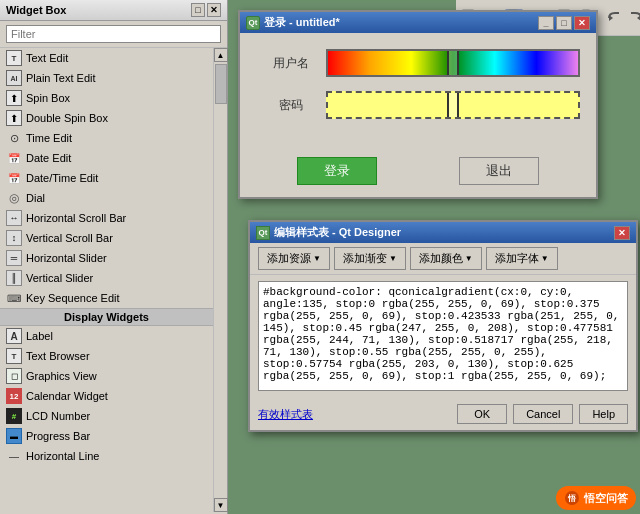 Image resolution: width=640 pixels, height=514 pixels. What do you see at coordinates (14, 396) in the screenshot?
I see `calendar-icon: 12` at bounding box center [14, 396].